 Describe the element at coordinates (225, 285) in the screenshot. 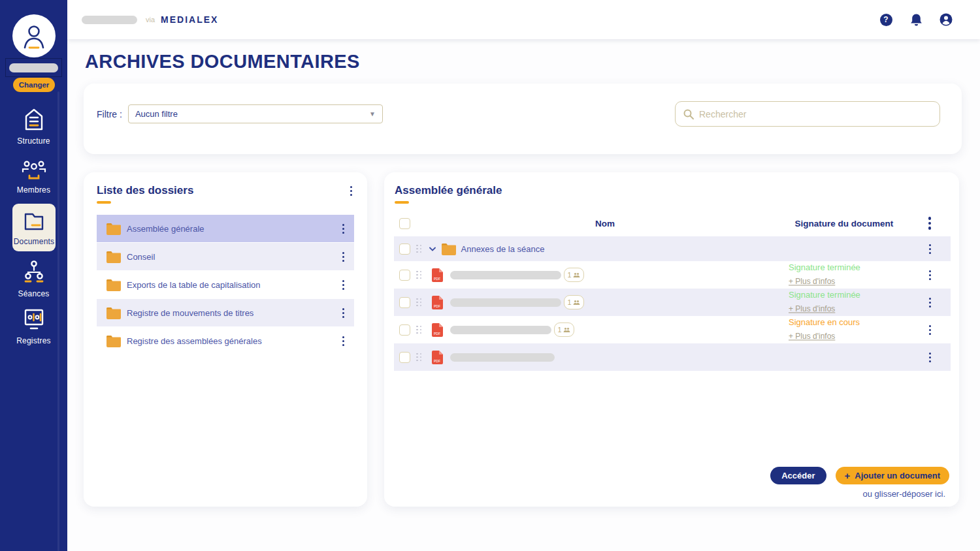

I see `folder-list: Assemblée générale Conseil Exports de la…` at that location.